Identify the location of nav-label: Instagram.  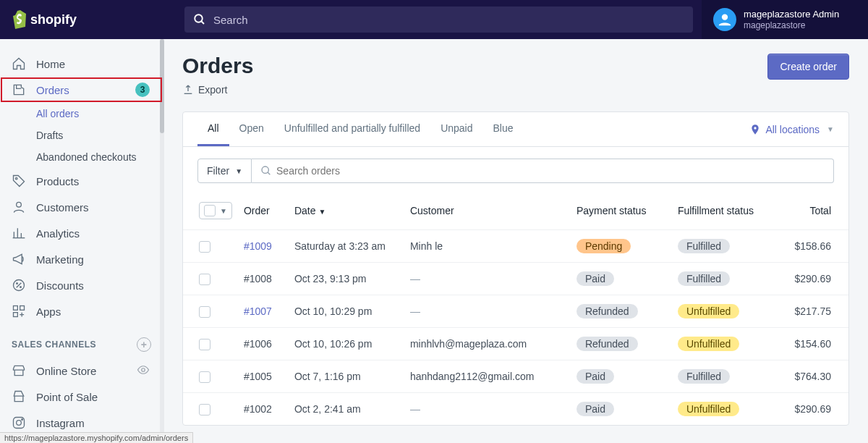
(61, 423).